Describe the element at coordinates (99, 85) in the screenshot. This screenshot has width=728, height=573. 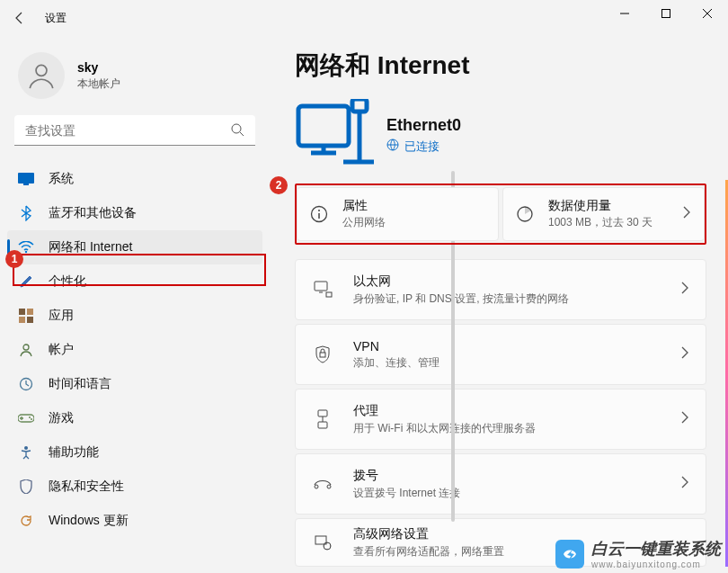
I see `user-sub: 本地帐户` at that location.